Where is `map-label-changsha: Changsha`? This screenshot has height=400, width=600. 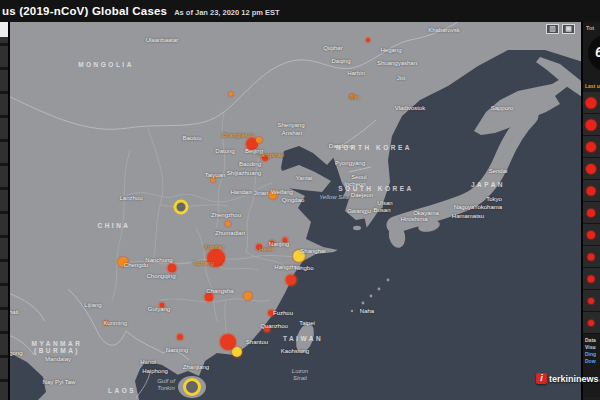
map-label-changsha: Changsha is located at coordinates (220, 291).